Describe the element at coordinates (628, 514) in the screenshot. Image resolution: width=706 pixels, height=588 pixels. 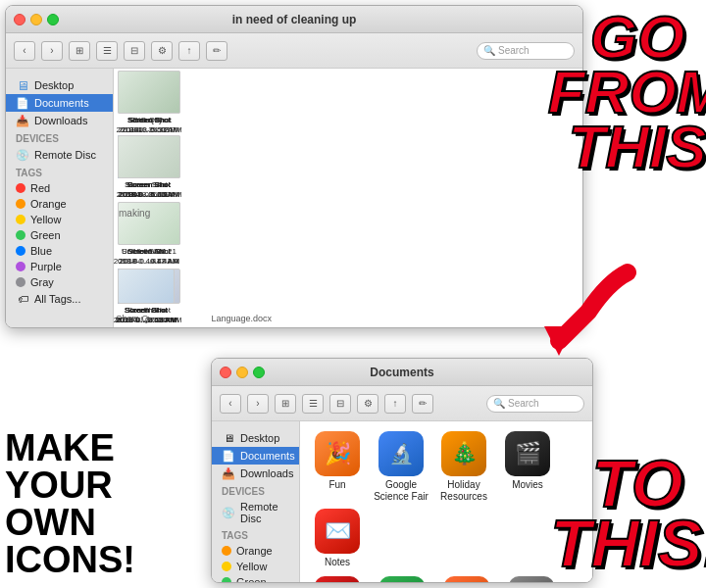
I see `to-this-text: TO THIS!` at that location.